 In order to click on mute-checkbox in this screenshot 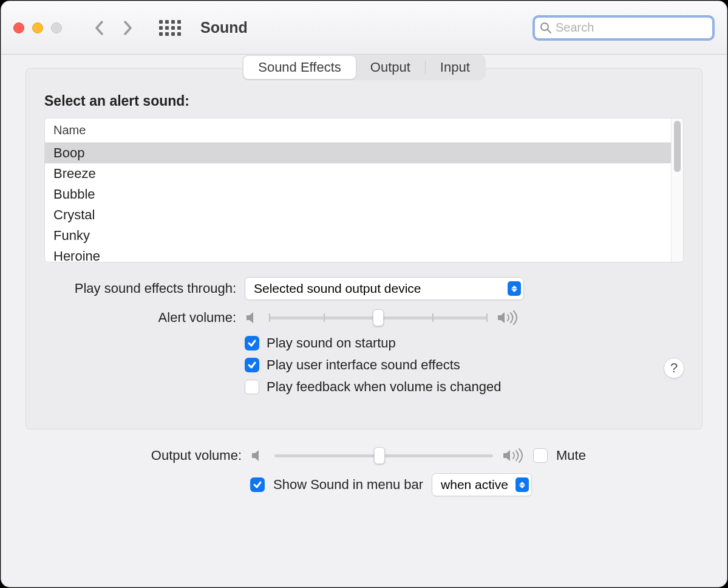, I will do `click(540, 456)`.